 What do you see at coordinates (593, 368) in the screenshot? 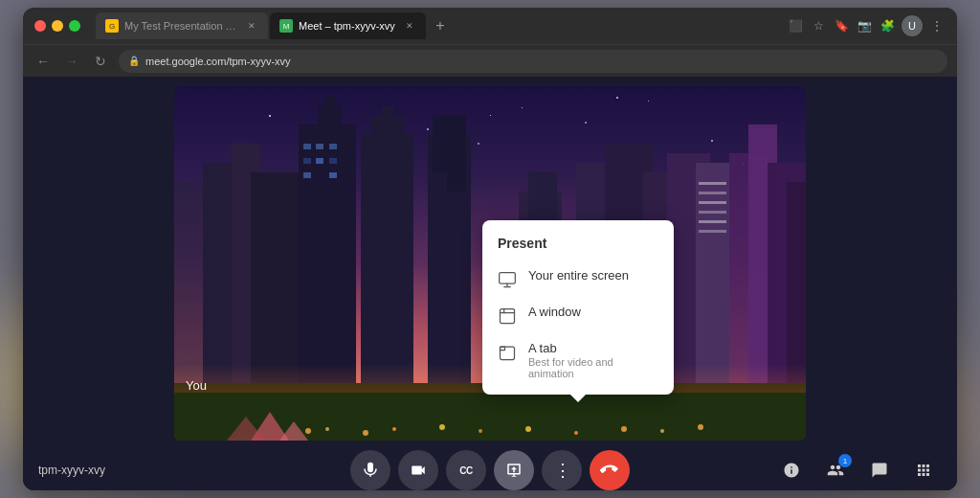
I see `tab-item-sublabel: Best for video and animation` at bounding box center [593, 368].